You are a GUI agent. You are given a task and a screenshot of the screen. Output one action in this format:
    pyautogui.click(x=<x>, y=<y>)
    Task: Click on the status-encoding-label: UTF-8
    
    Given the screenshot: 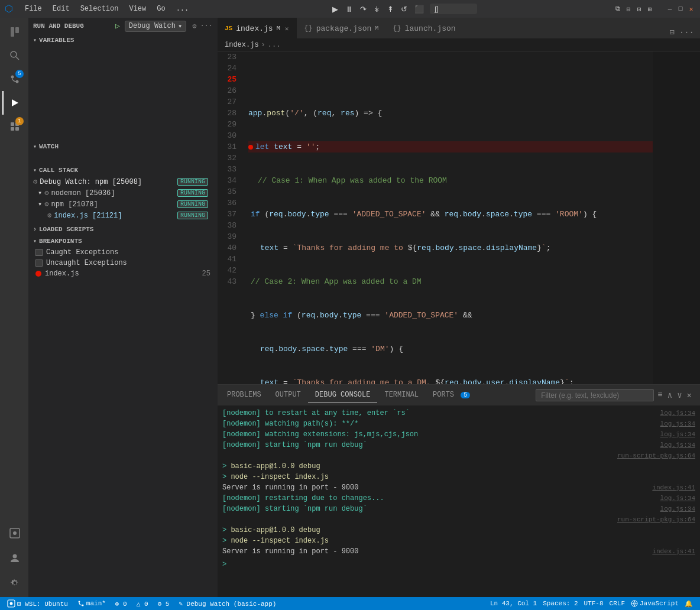 What is the action you would take?
    pyautogui.click(x=594, y=603)
    